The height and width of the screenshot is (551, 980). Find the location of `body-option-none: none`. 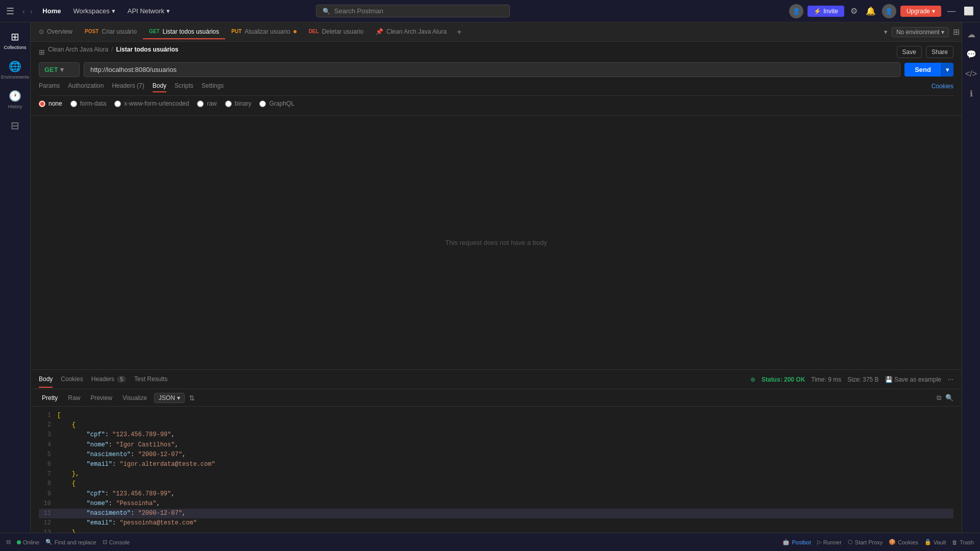

body-option-none: none is located at coordinates (51, 104).